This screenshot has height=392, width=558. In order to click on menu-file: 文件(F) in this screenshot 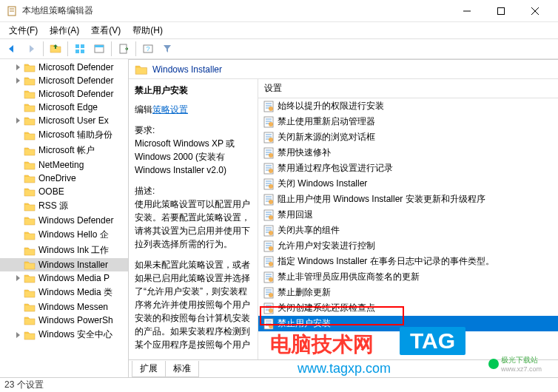, I will do `click(24, 31)`.